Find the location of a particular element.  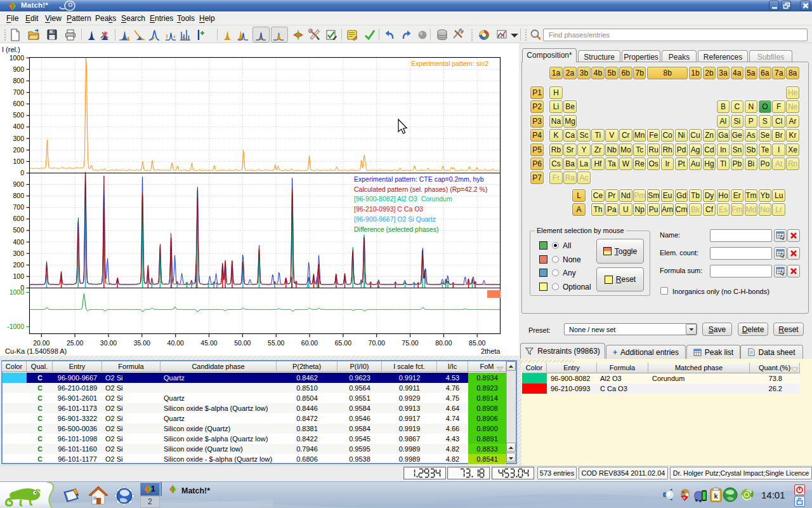

svg-text: 55.00 is located at coordinates (276, 343).